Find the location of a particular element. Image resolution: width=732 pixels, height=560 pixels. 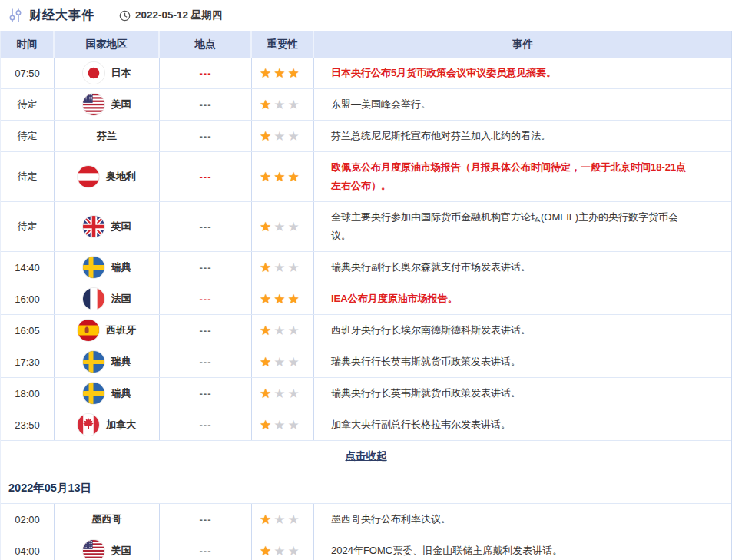

country-name: 瑞典 is located at coordinates (121, 267).